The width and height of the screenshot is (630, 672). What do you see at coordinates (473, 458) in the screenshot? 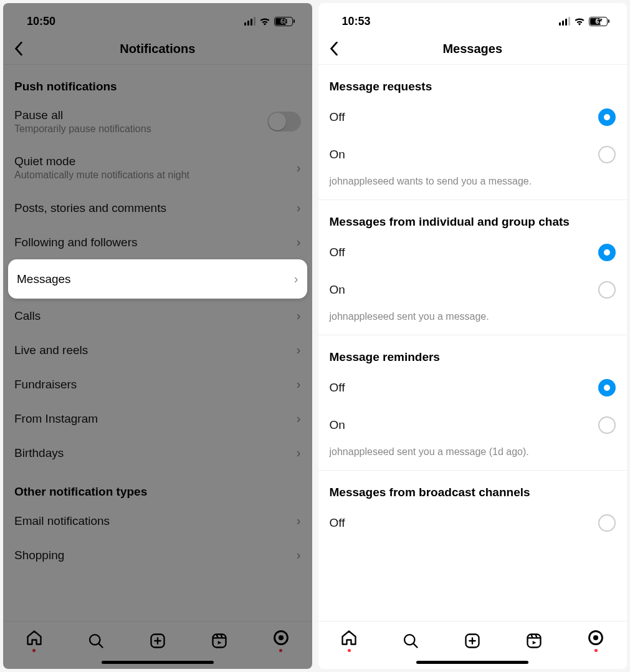
I see `reminders-hint: johnappleseed sent you a message (1d ago…` at bounding box center [473, 458].